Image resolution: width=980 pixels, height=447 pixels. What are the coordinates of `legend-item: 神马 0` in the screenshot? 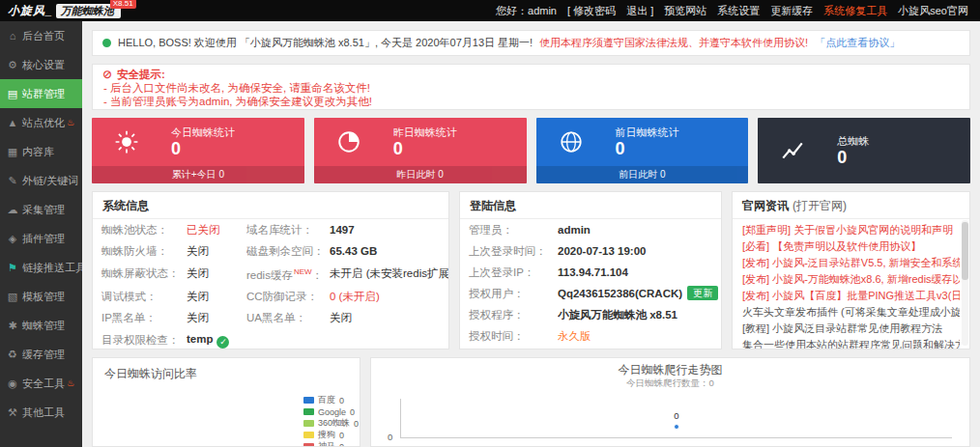 It's located at (332, 444).